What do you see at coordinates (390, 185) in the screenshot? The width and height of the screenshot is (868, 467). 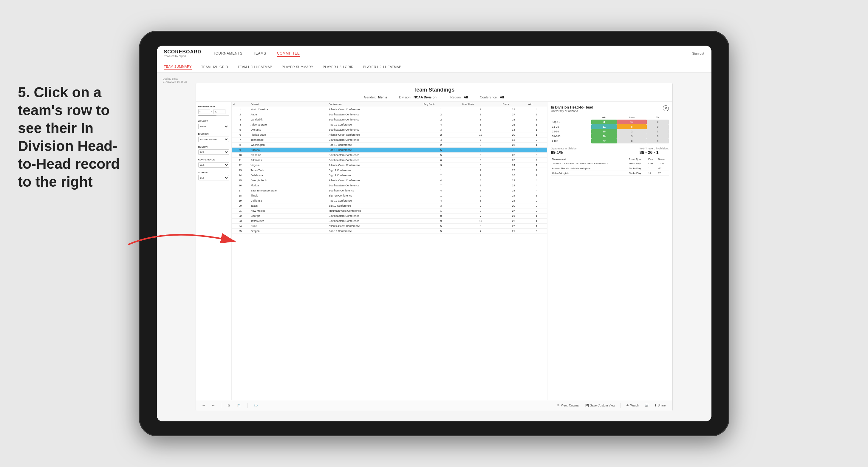 I see `table-row: 16 Florida Southeastern Conference 7 9 2…` at bounding box center [390, 185].